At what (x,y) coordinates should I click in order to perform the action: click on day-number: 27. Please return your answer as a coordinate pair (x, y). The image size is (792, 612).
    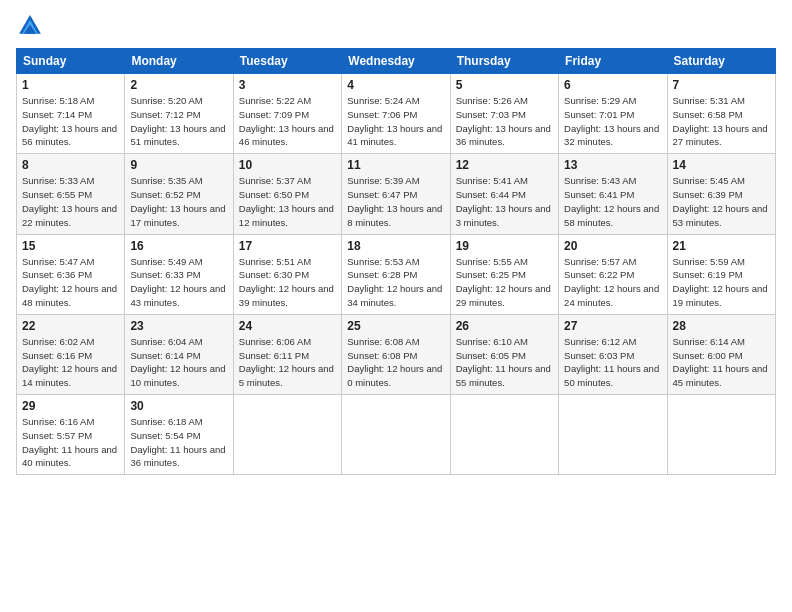
    Looking at the image, I should click on (612, 326).